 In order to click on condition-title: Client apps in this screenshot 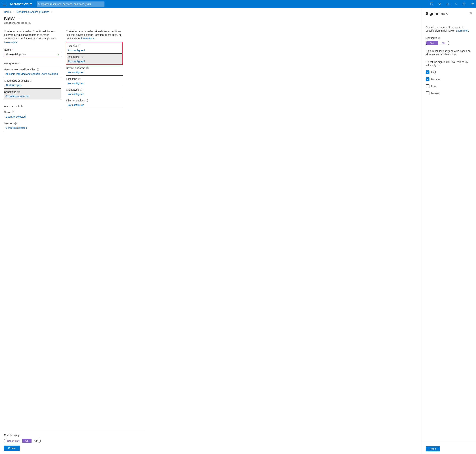, I will do `click(73, 90)`.